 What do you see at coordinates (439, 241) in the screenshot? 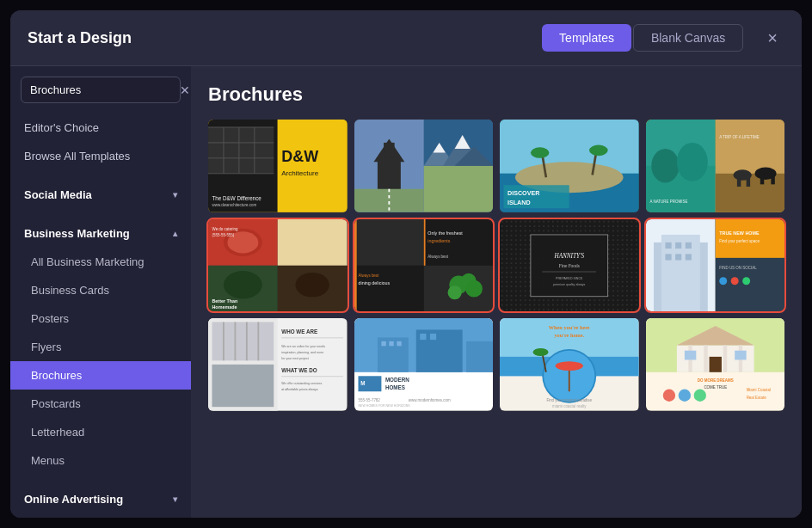
I see `svg-text: ingredients` at bounding box center [439, 241].